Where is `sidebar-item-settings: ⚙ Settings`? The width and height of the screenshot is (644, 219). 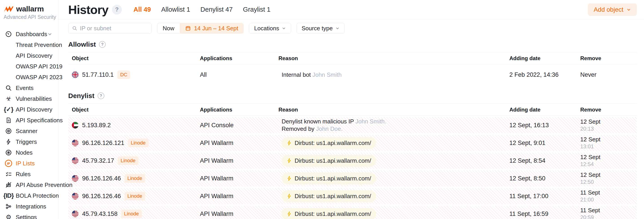
sidebar-item-settings: ⚙ Settings is located at coordinates (29, 216).